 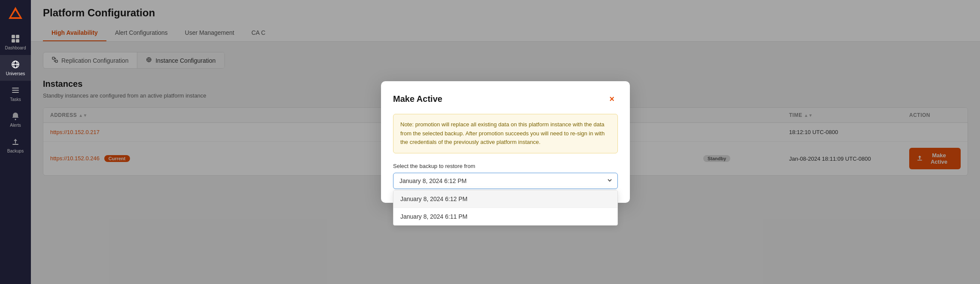 What do you see at coordinates (505, 134) in the screenshot?
I see `modal-note: Note: promotion will replace all existin…` at bounding box center [505, 134].